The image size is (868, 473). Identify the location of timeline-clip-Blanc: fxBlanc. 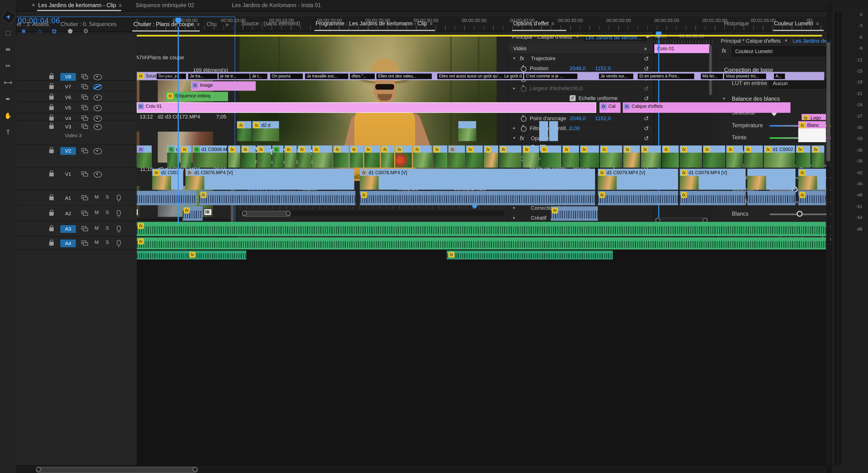
(812, 132).